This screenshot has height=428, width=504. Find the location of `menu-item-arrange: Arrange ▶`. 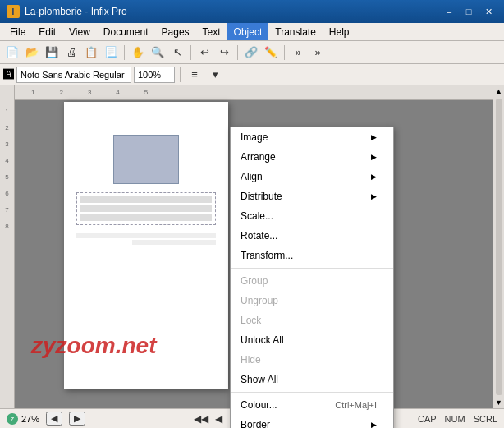

menu-item-arrange: Arrange ▶ is located at coordinates (312, 157).